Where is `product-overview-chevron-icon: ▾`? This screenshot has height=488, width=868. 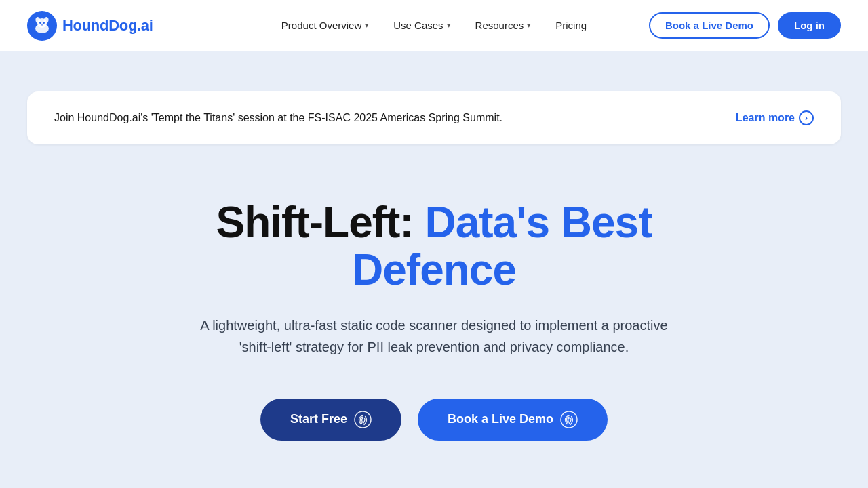 product-overview-chevron-icon: ▾ is located at coordinates (367, 26).